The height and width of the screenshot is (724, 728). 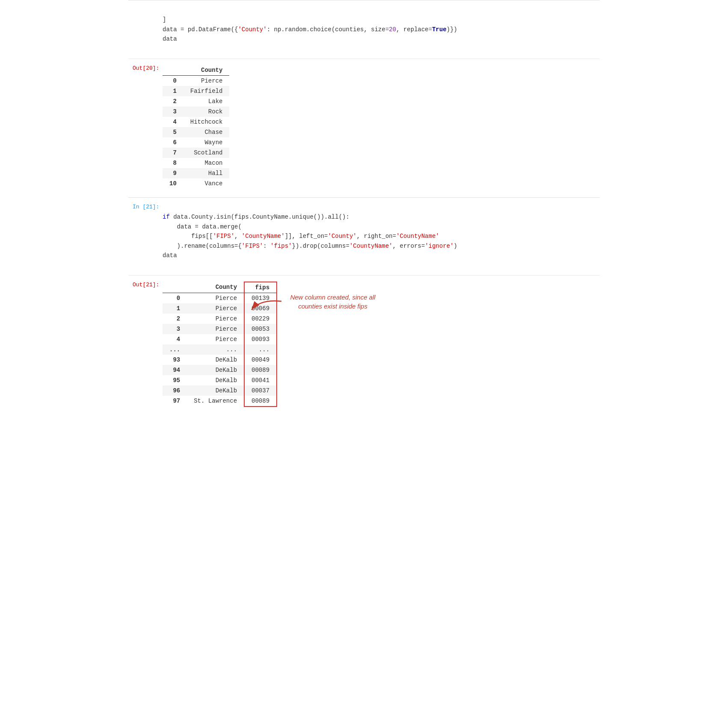 I want to click on table-row: 8, so click(x=173, y=163).